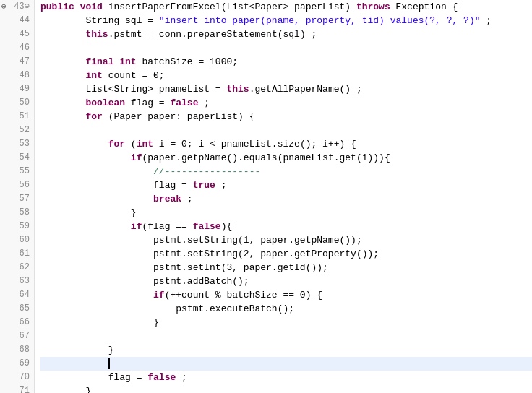  What do you see at coordinates (25, 75) in the screenshot?
I see `line-num-text: 48` at bounding box center [25, 75].